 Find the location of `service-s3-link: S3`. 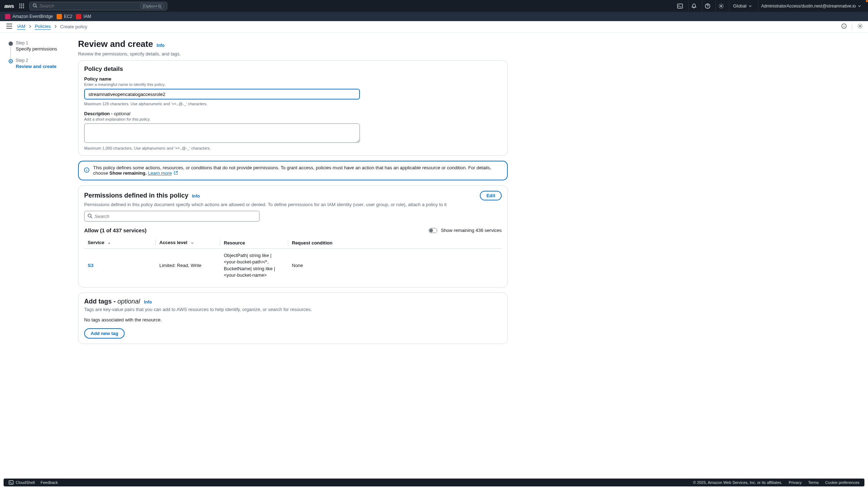

service-s3-link: S3 is located at coordinates (91, 266).